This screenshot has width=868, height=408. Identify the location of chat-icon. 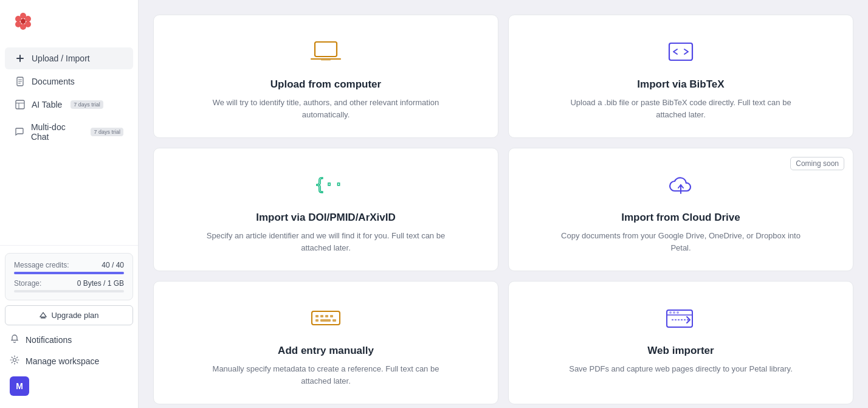
(19, 132).